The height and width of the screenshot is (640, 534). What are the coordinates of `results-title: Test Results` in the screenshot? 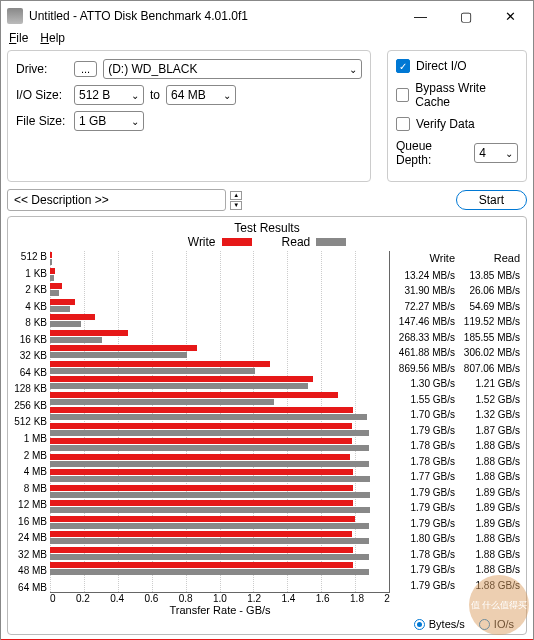 It's located at (267, 228).